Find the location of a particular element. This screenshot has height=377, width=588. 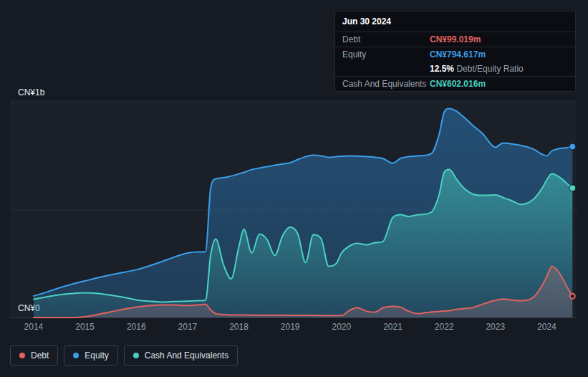

tooltip-ratio-value: 12.5% is located at coordinates (442, 69).